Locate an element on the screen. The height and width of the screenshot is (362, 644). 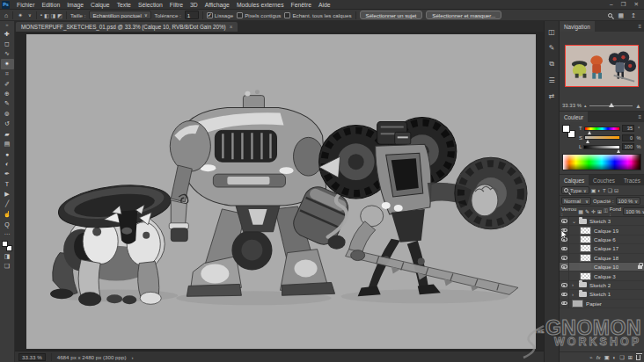
pixels-contigus-checkbox: Pixels contigus is located at coordinates (259, 16).